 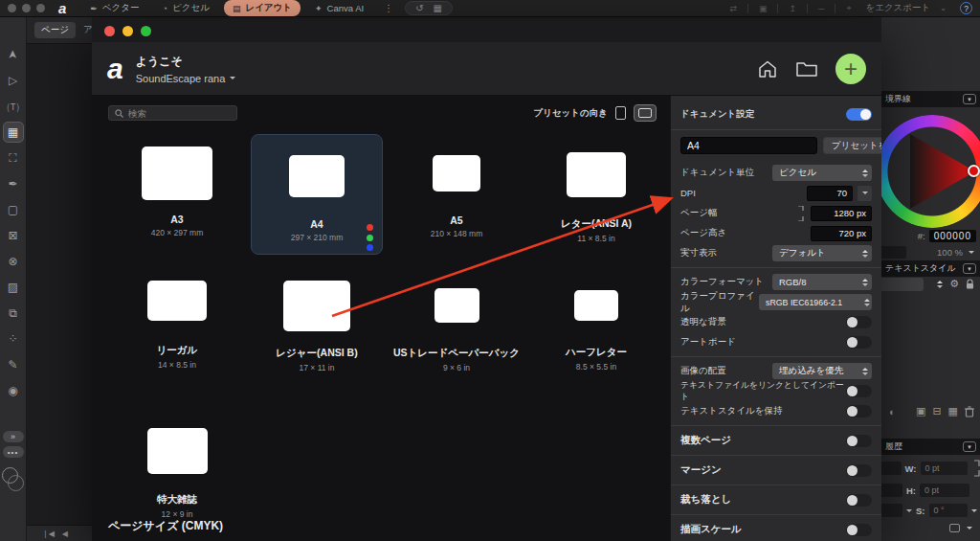 What do you see at coordinates (949, 253) in the screenshot?
I see `opacity-value: 100 %` at bounding box center [949, 253].